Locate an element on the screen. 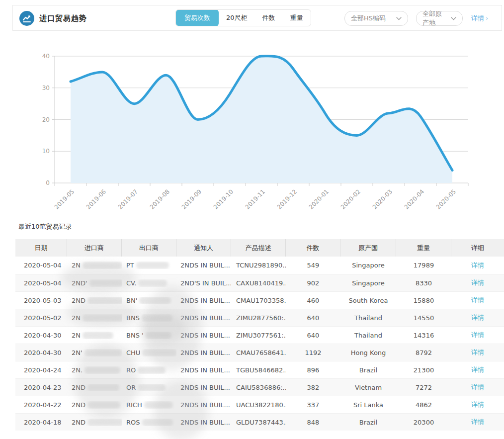  cell-exporter: RO is located at coordinates (149, 370).